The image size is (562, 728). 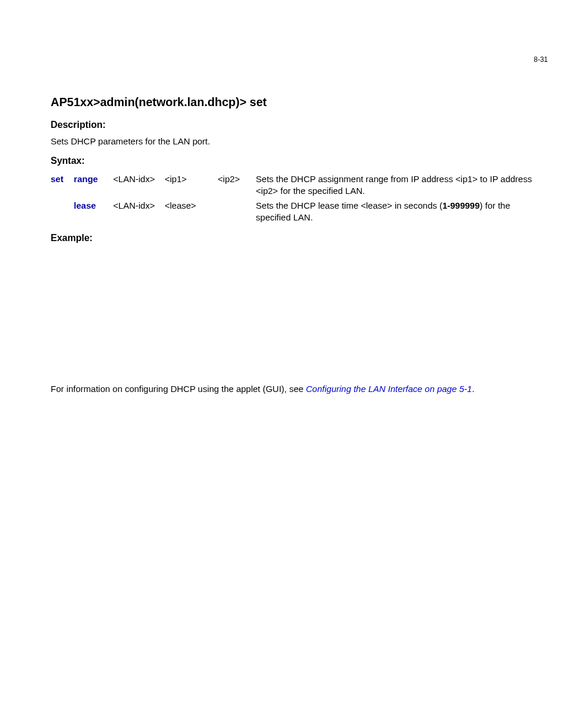 What do you see at coordinates (400, 185) in the screenshot?
I see `syntax-desc: Sets the DHCP assignment range from IP a…` at bounding box center [400, 185].